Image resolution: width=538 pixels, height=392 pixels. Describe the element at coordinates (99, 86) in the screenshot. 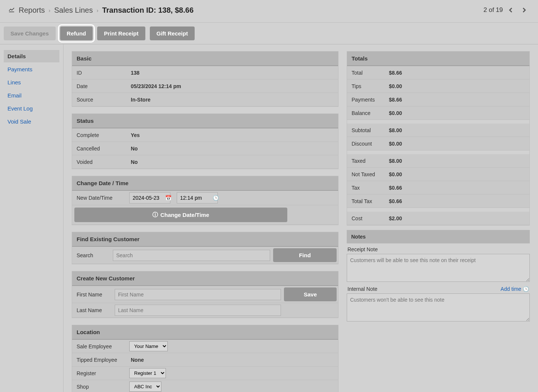

I see `date-label: Date` at that location.